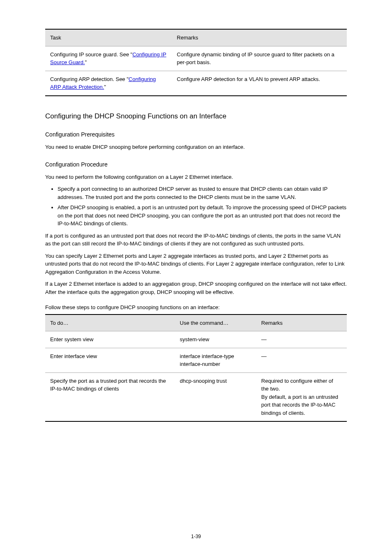 The image size is (392, 555). Describe the element at coordinates (302, 397) in the screenshot. I see `remarks-cell: Required to configure either of the two.…` at that location.